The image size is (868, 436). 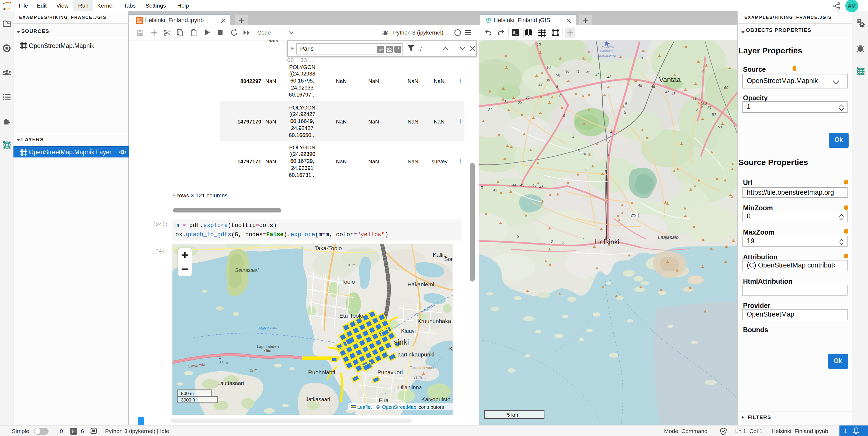 What do you see at coordinates (584, 154) in the screenshot?
I see `svg-text: 3A` at bounding box center [584, 154].